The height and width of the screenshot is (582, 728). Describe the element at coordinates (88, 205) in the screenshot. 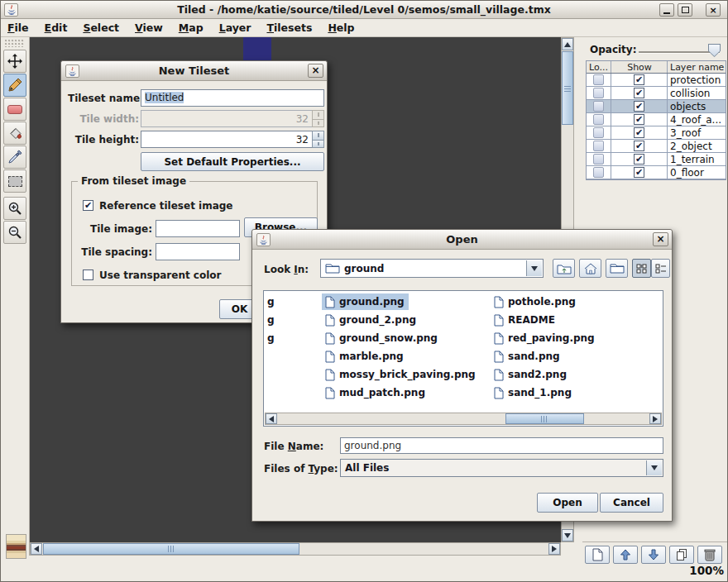

I see `reference-tileset-checkbox: ✔` at that location.